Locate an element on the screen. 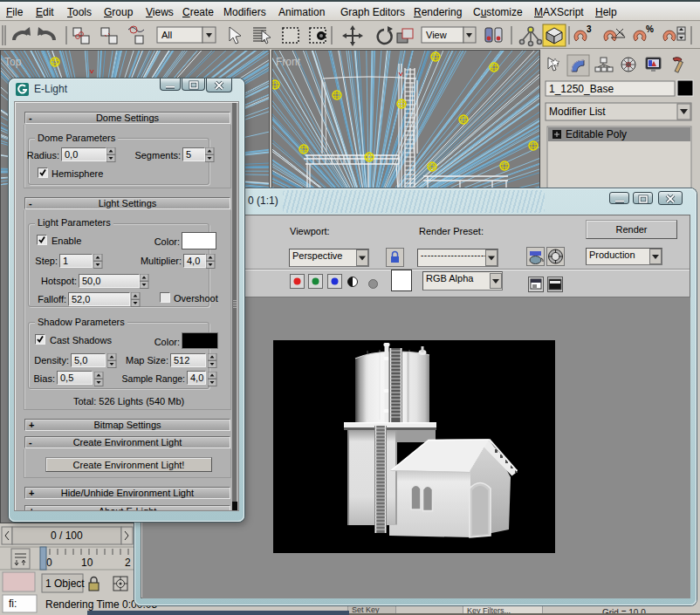 Image resolution: width=700 pixels, height=615 pixels. svg-text: 1_1250_Base is located at coordinates (581, 89).